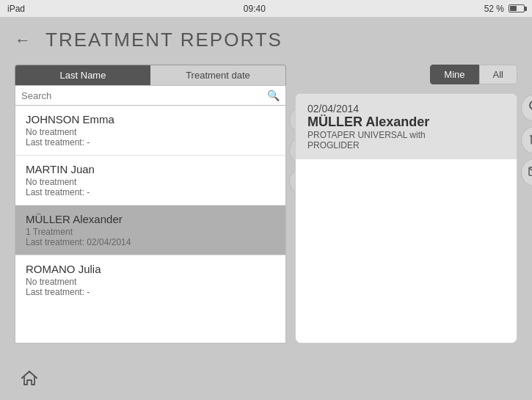 This screenshot has width=532, height=400. What do you see at coordinates (454, 75) in the screenshot?
I see `filter-tab-mine: Mine` at bounding box center [454, 75].